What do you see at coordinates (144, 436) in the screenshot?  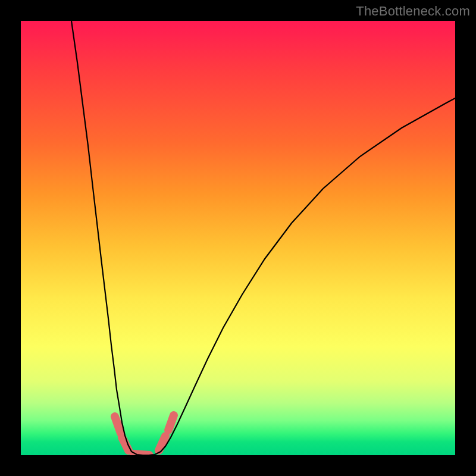 I see `marker-layer` at bounding box center [144, 436].